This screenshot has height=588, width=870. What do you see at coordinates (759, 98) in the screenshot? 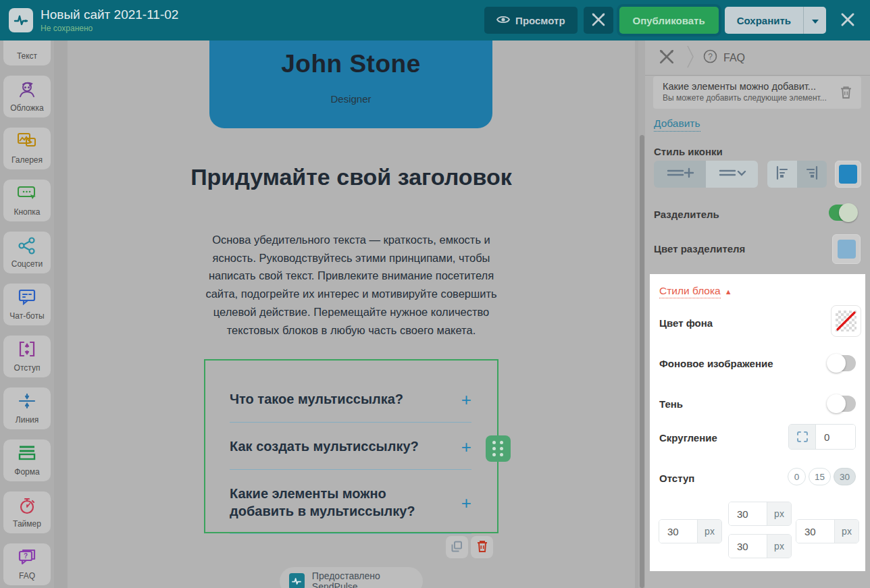
I see `faq-card-subtitle: Вы можете добавить следующие элемент...` at bounding box center [759, 98].